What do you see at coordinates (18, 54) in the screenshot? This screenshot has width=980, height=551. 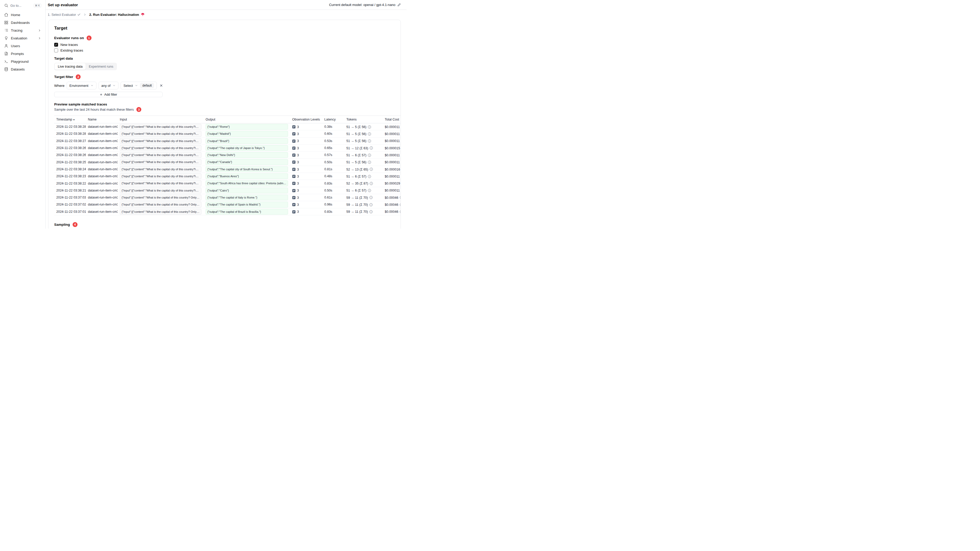 I see `sidebar-item-label: Prompts` at bounding box center [18, 54].